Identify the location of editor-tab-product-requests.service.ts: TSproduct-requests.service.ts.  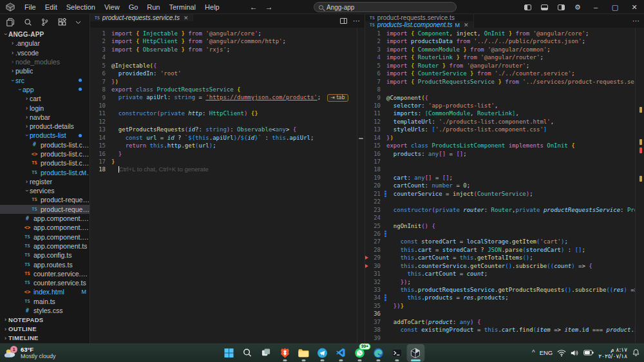
(420, 18).